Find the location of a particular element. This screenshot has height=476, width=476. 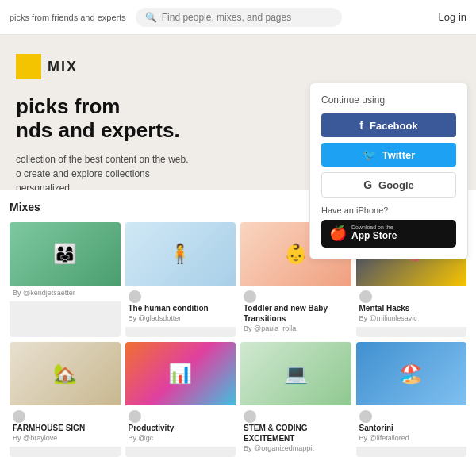

card-info: By @kendjetsaetter is located at coordinates (65, 294).